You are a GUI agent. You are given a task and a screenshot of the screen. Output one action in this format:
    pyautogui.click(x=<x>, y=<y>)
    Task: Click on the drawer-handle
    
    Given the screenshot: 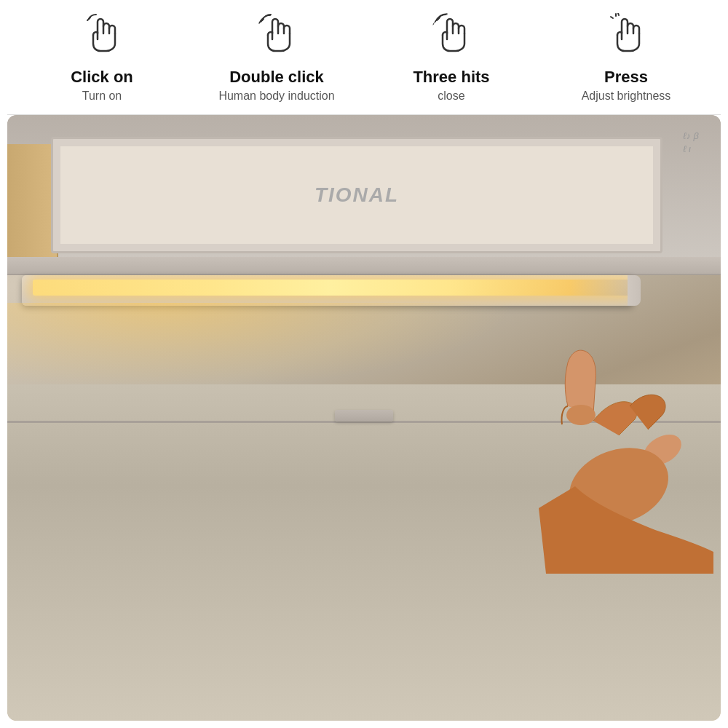 What is the action you would take?
    pyautogui.click(x=364, y=416)
    